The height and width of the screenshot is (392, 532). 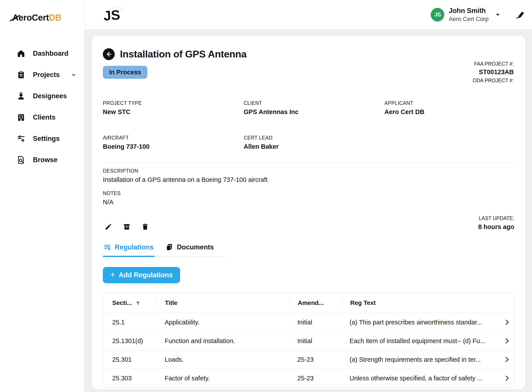 What do you see at coordinates (130, 378) in the screenshot?
I see `cell-section: 25.303` at bounding box center [130, 378].